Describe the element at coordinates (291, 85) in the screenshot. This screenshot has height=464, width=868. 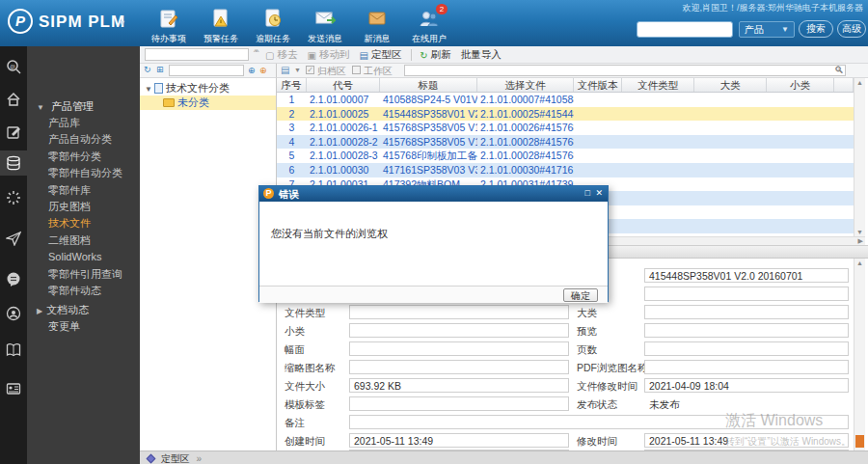
I see `col-seq: 序号` at that location.